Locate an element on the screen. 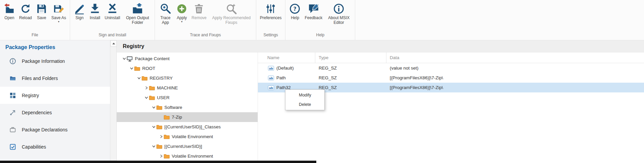  open-output-folder-button: Open Output Folder is located at coordinates (138, 14).